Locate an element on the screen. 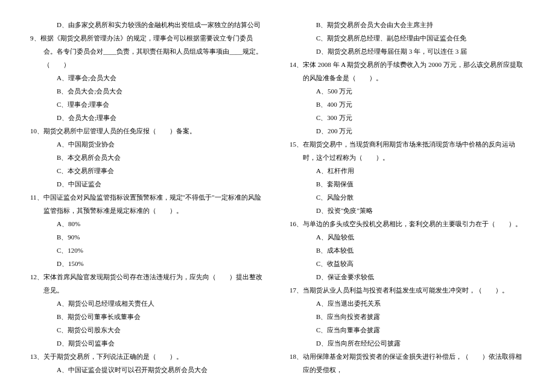  q13-option-d: D、期货交易所总经理每届任期 3 年，可以连任 3 届 is located at coordinates (407, 51).